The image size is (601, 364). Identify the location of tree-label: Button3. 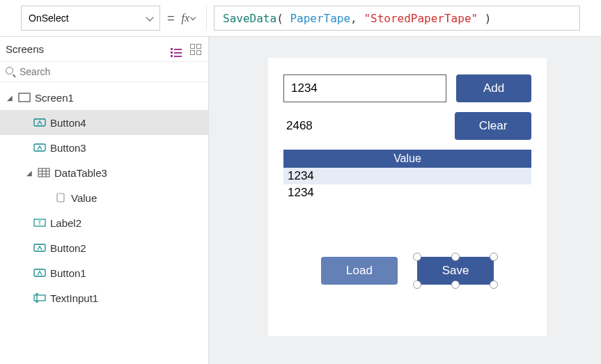
(68, 148).